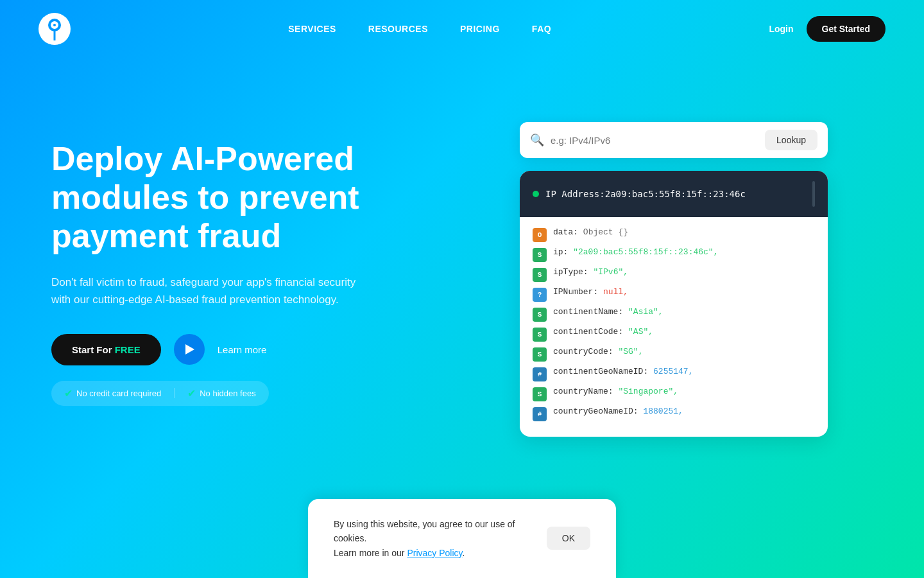 The width and height of the screenshot is (924, 578). Describe the element at coordinates (128, 349) in the screenshot. I see `free-label: FREE` at that location.